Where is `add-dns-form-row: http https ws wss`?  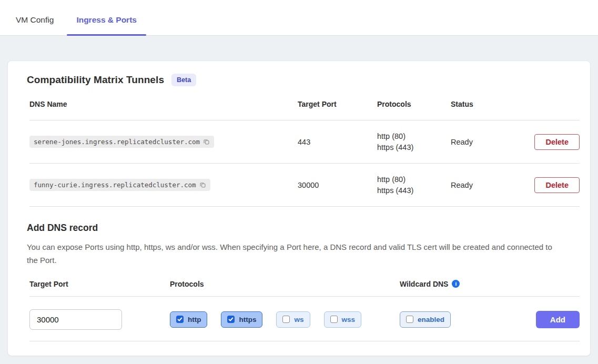
add-dns-form-row: http https ws wss is located at coordinates (305, 320).